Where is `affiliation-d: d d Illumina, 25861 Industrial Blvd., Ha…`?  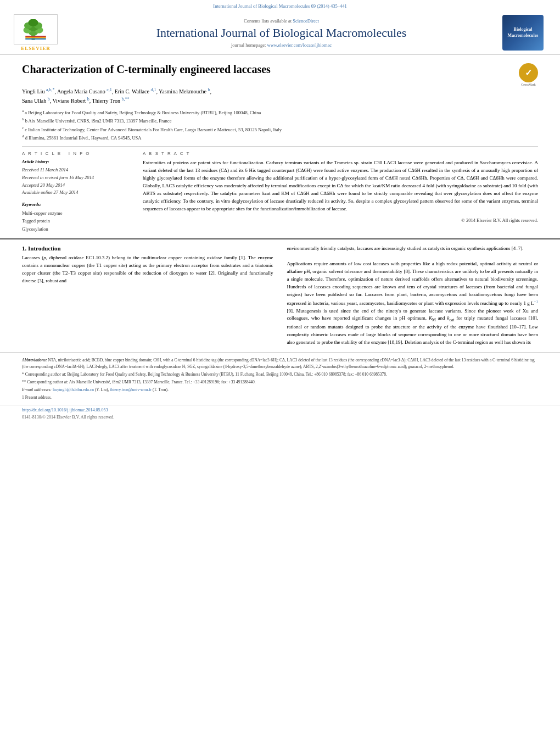 affiliation-d: d d Illumina, 25861 Industrial Blvd., Ha… is located at coordinates (280, 137).